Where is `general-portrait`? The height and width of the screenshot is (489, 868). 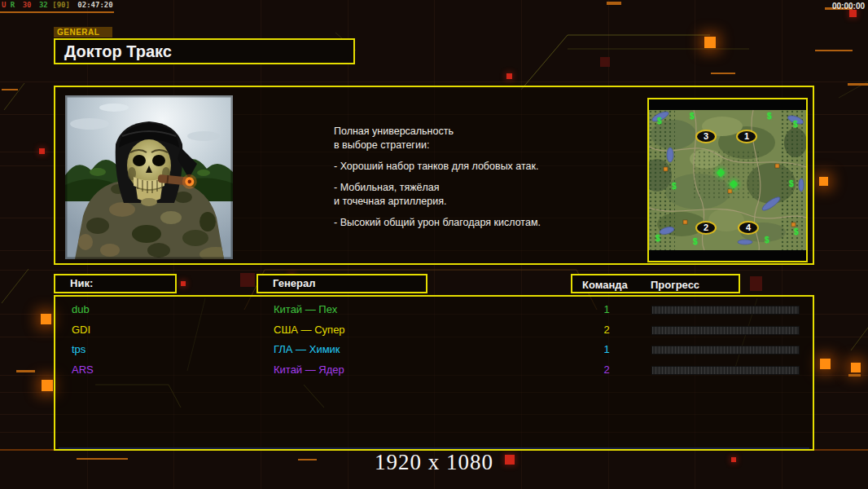
general-portrait is located at coordinates (149, 178).